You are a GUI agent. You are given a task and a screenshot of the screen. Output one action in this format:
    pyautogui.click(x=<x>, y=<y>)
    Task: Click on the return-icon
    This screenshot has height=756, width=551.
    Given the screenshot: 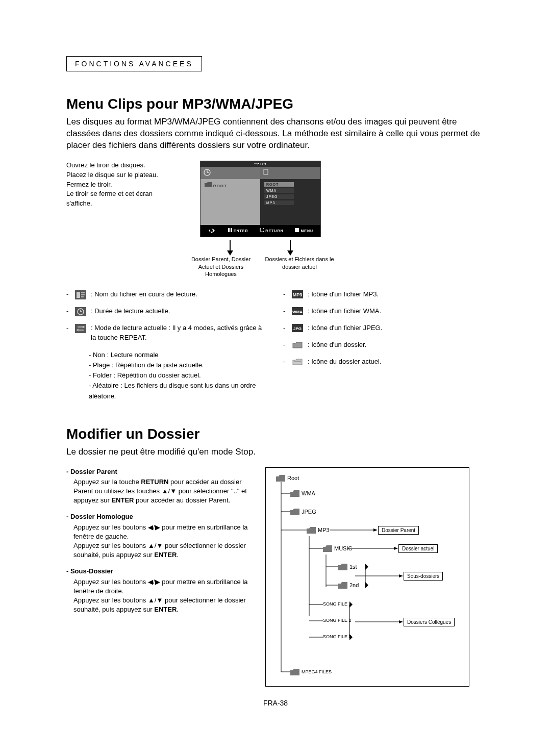 What is the action you would take?
    pyautogui.click(x=262, y=230)
    